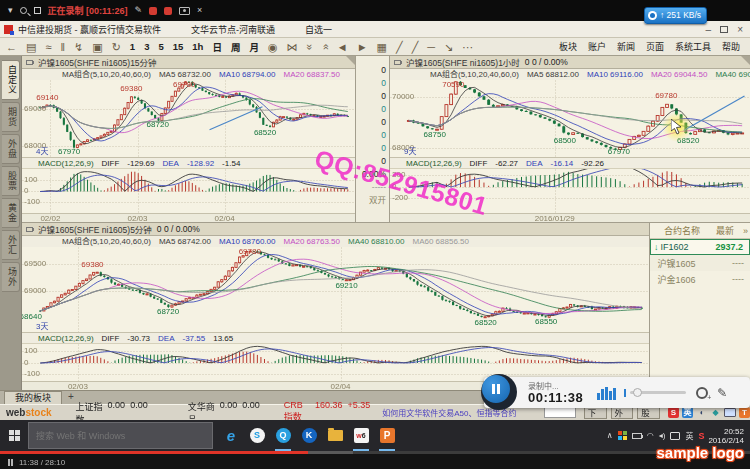 The width and height of the screenshot is (750, 469). I want to click on period-15min: 15, so click(178, 46).